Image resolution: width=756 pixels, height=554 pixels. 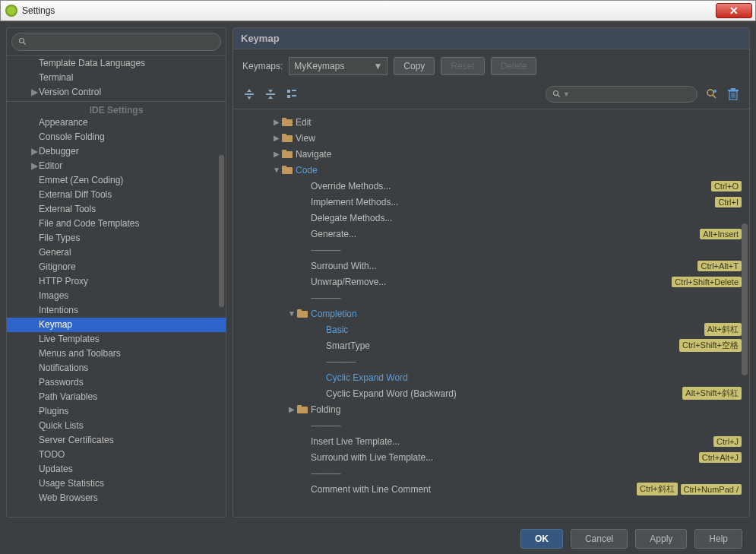 I want to click on trash-icon, so click(x=733, y=94).